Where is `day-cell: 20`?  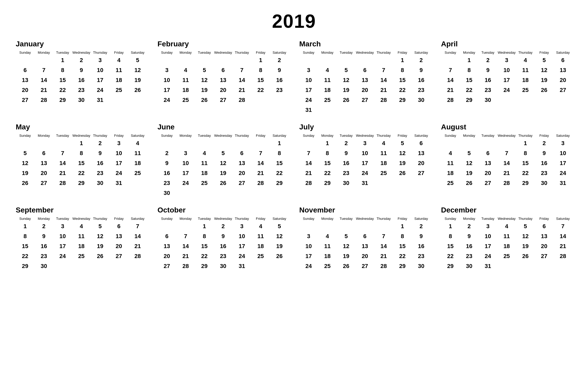 day-cell: 20 is located at coordinates (563, 80).